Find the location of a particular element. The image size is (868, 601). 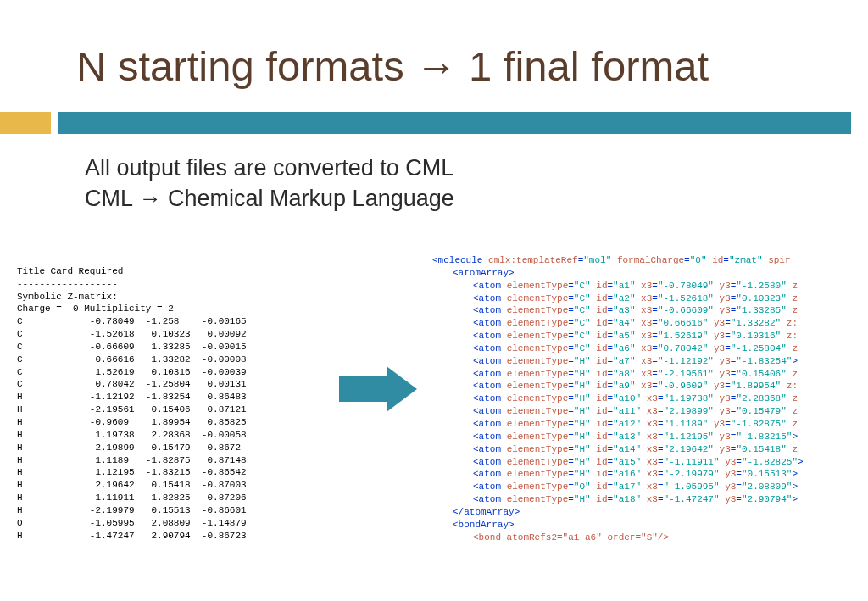

slide-title: N starting formats → 1 final format is located at coordinates (392, 66).